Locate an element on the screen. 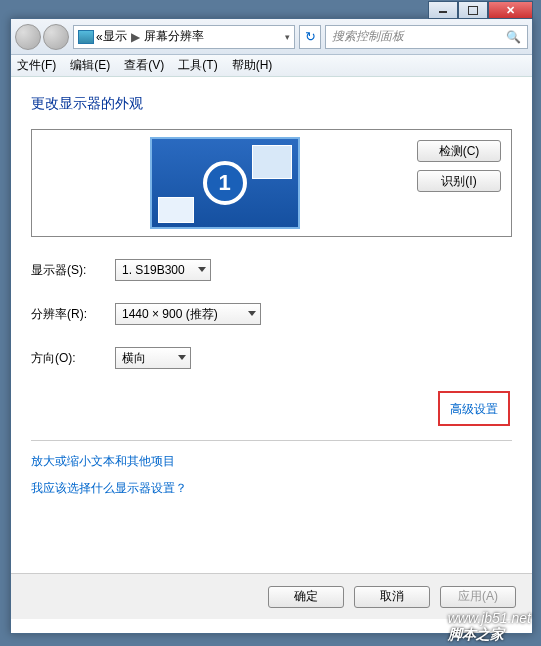 The image size is (541, 646). back-button is located at coordinates (28, 37).